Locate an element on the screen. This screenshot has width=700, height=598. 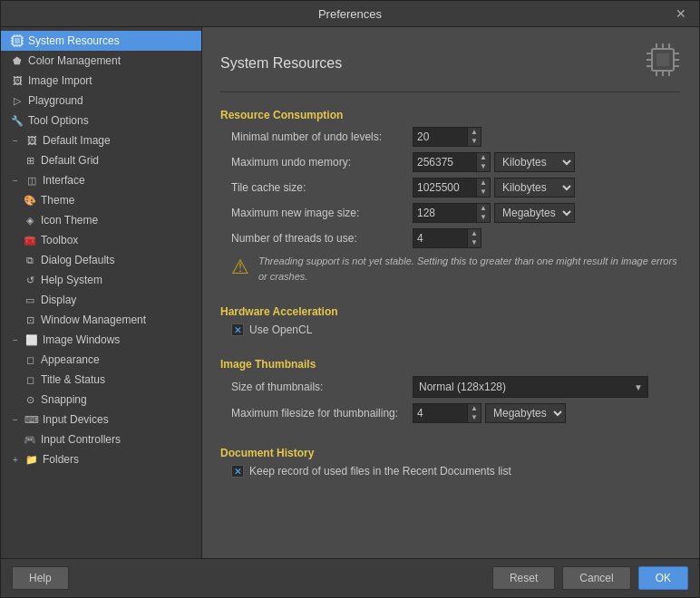
sidebar-item-image-windows: − ⬜ Image Windows is located at coordinates (102, 340).